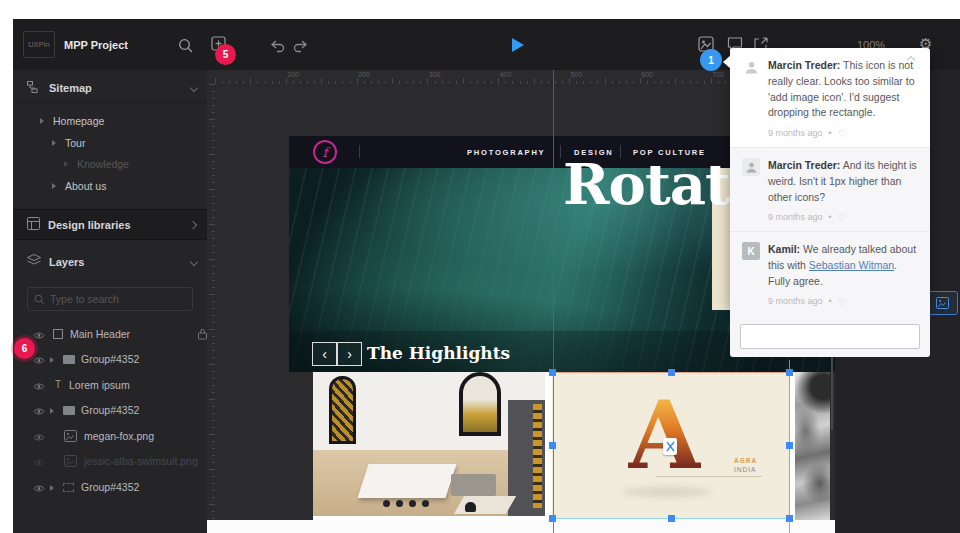 The width and height of the screenshot is (960, 533). What do you see at coordinates (670, 446) in the screenshot?
I see `edit-cursor-marker` at bounding box center [670, 446].